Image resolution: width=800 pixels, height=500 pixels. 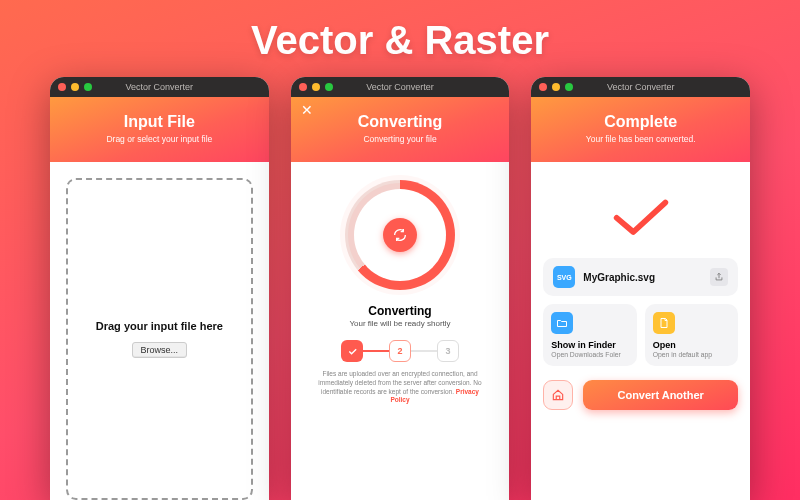 What do you see at coordinates (692, 335) in the screenshot?
I see `open-file-button: Open Open in default app` at bounding box center [692, 335].